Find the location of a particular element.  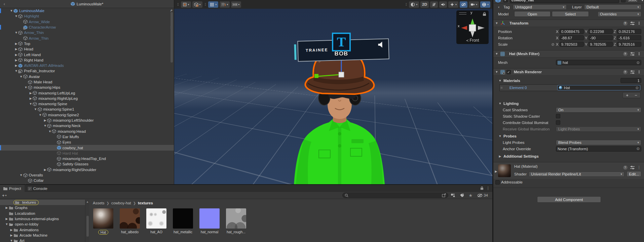

tool-handle-icon: ⁞⁞ is located at coordinates (406, 5).